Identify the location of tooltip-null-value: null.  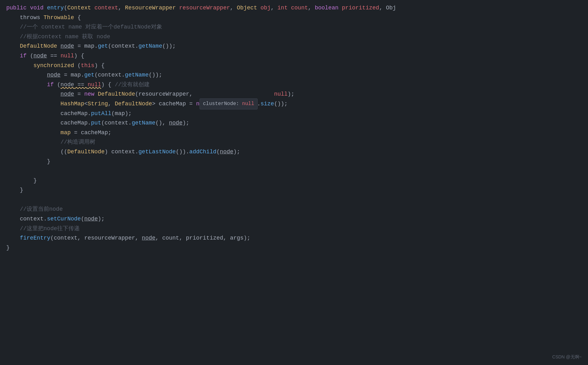
(248, 104).